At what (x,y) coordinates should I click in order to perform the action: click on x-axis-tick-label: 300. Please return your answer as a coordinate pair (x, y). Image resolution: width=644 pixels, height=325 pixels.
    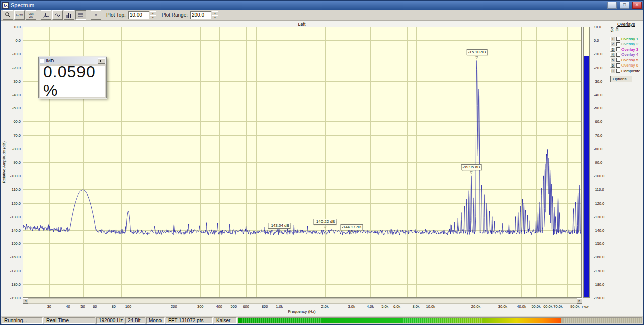
    Looking at the image, I should click on (200, 306).